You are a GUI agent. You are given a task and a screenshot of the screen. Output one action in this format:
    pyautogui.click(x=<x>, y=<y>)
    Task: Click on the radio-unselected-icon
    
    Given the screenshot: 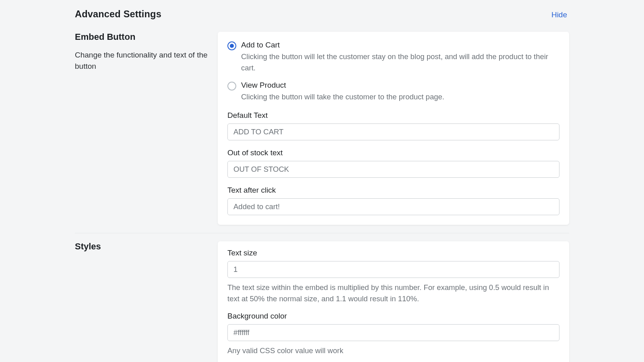 What is the action you would take?
    pyautogui.click(x=232, y=86)
    